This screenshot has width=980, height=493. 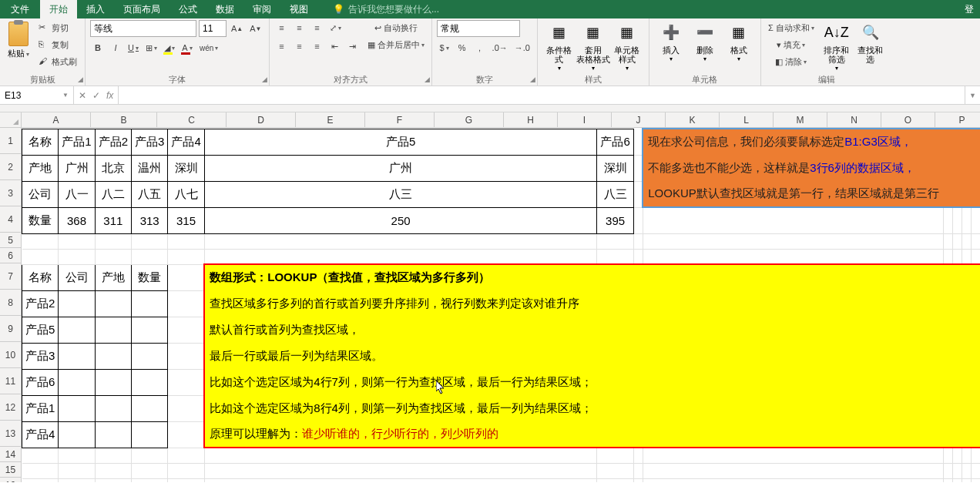 What do you see at coordinates (972, 96) in the screenshot?
I see `expand-formula-bar: ▼` at bounding box center [972, 96].